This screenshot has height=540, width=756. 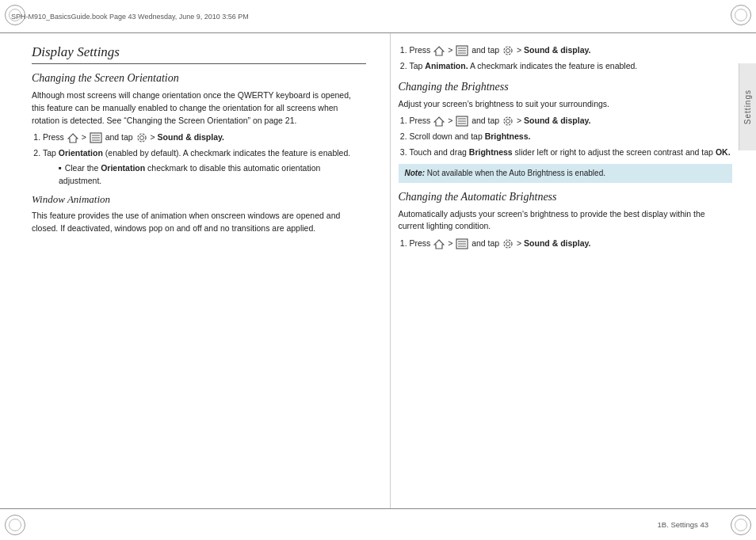 I want to click on step-2: Tap Orientation (enabled by default). A …, so click(x=204, y=167).